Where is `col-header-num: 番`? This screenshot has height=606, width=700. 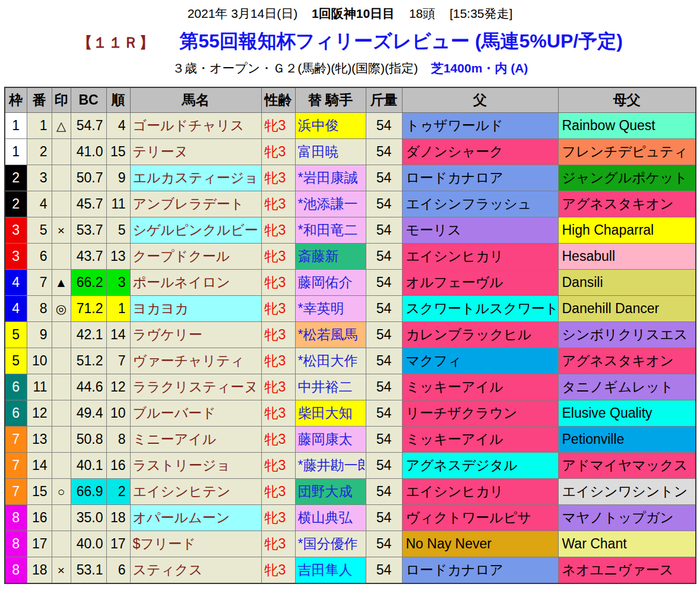 col-header-num: 番 is located at coordinates (39, 100).